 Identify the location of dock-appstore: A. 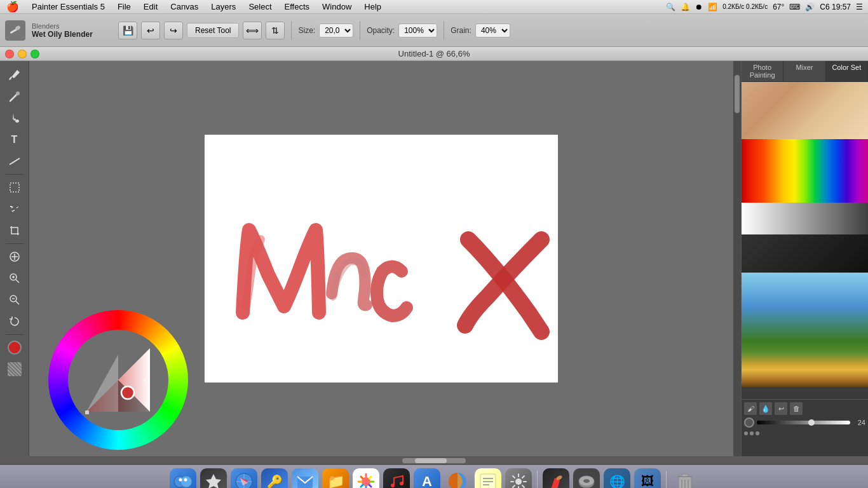
(427, 478).